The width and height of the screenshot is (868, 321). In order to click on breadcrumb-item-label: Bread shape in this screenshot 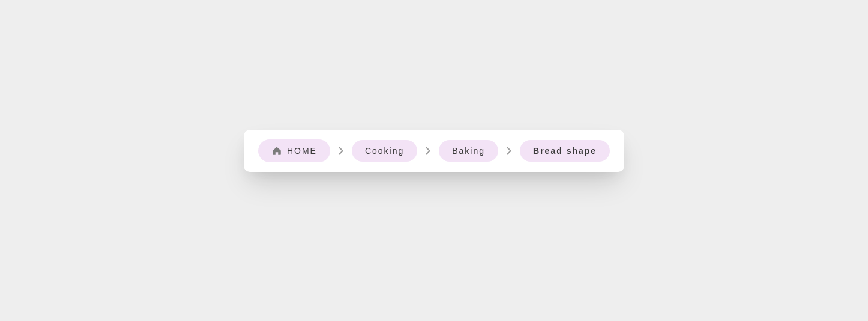, I will do `click(565, 151)`.